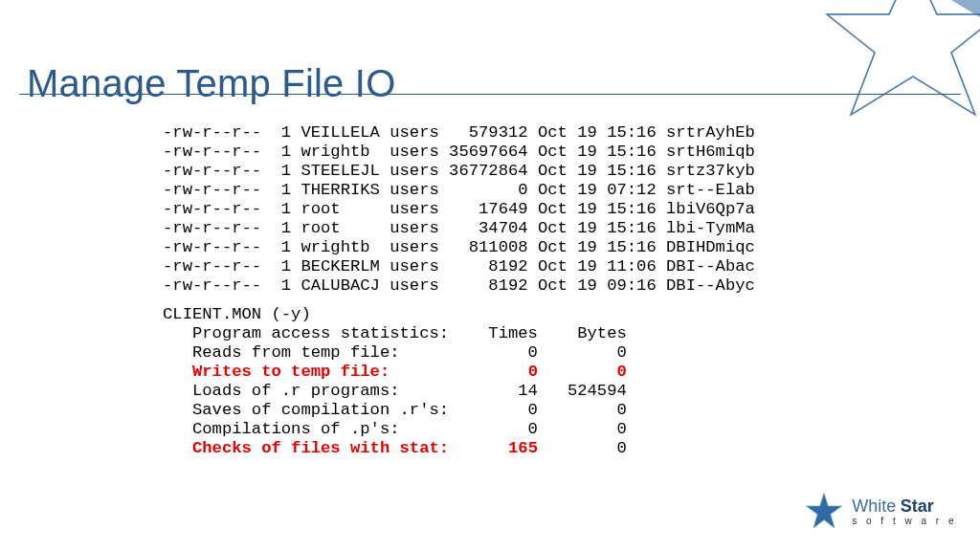  I want to click on page-title: Manage Temp File IO, so click(211, 84).